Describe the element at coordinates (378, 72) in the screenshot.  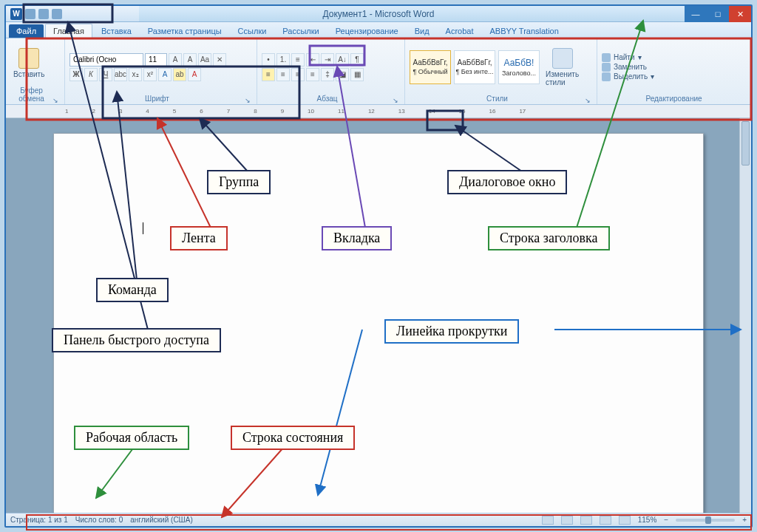
I see `ribbon: Вставить Буфер обмена ↘ Calibri (Осно 11…` at that location.